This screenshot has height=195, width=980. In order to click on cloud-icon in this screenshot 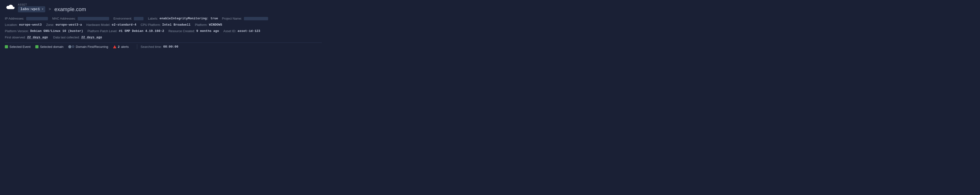, I will do `click(10, 8)`.